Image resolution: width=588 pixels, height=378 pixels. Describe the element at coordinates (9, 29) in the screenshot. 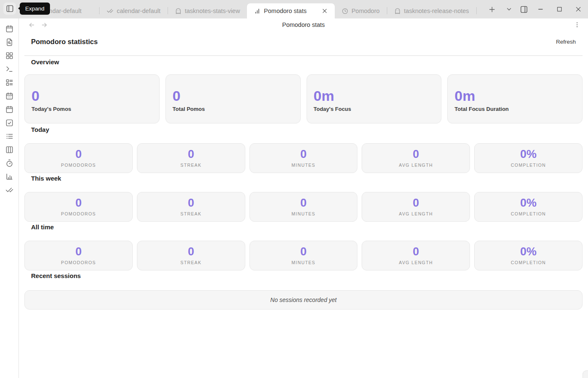

I see `ribbon-open-calendar-button` at that location.